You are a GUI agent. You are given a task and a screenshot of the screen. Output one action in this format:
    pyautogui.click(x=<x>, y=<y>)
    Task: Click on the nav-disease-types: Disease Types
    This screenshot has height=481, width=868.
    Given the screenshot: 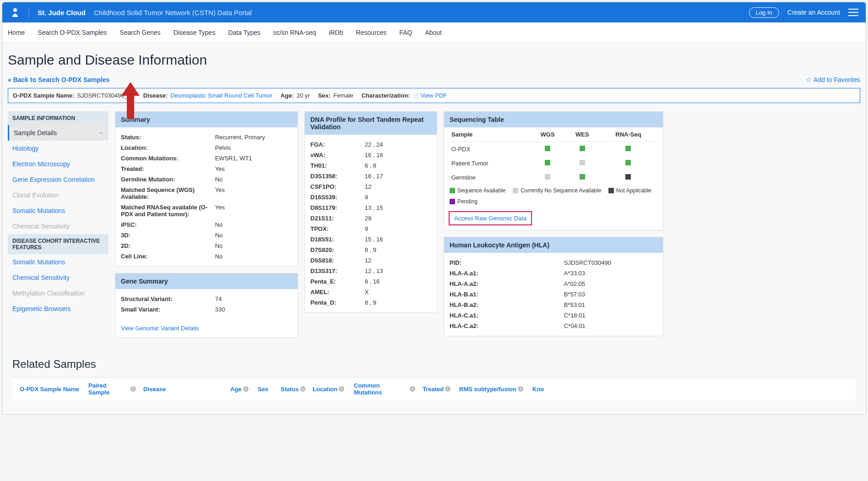 What is the action you would take?
    pyautogui.click(x=195, y=33)
    